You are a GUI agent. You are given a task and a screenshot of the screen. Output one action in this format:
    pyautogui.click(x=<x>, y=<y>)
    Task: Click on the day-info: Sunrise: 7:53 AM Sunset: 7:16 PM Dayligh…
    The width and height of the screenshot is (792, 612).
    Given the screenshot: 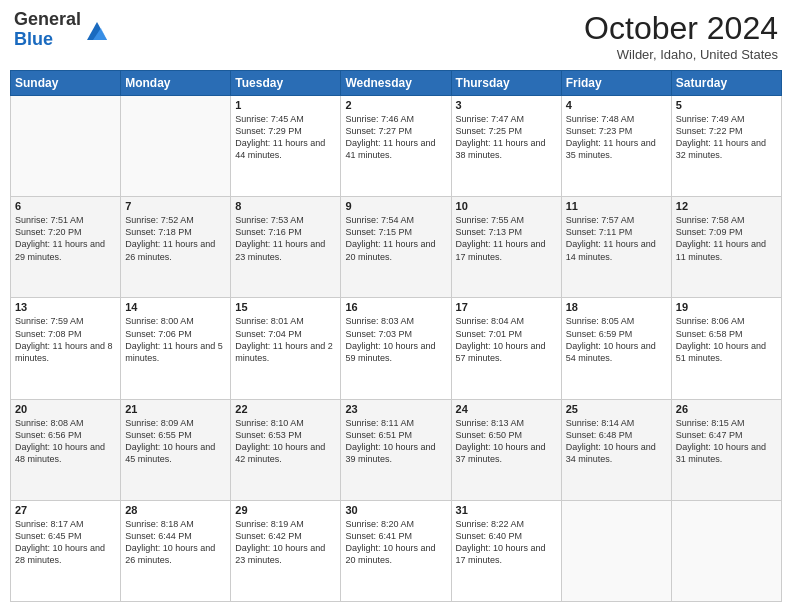 What is the action you would take?
    pyautogui.click(x=286, y=238)
    